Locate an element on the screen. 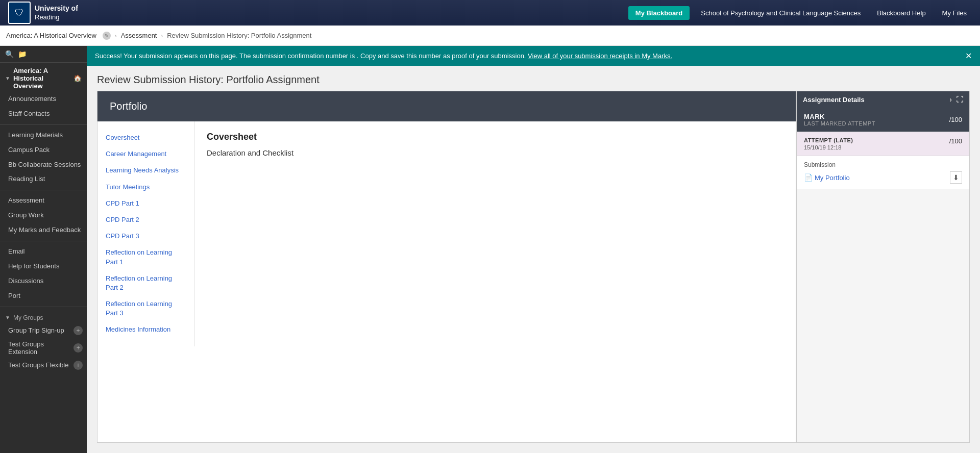  portfolio-nav-reflection1: Reflection on Learning Part 1 is located at coordinates (146, 257).